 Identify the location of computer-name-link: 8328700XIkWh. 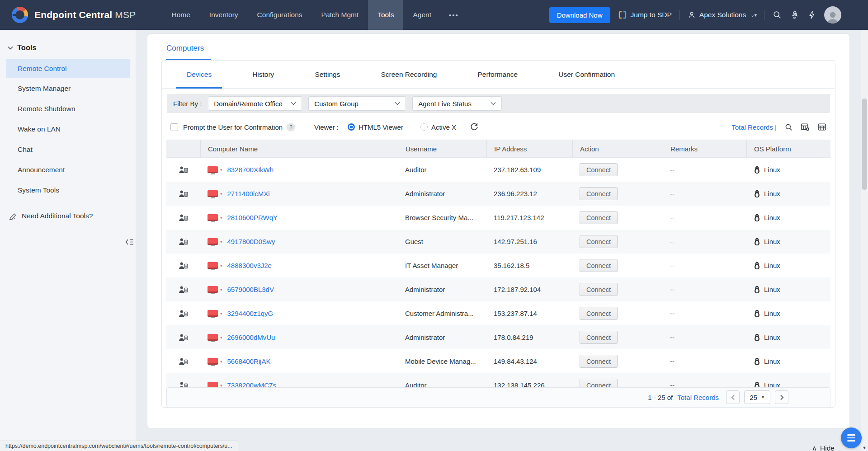
(250, 170).